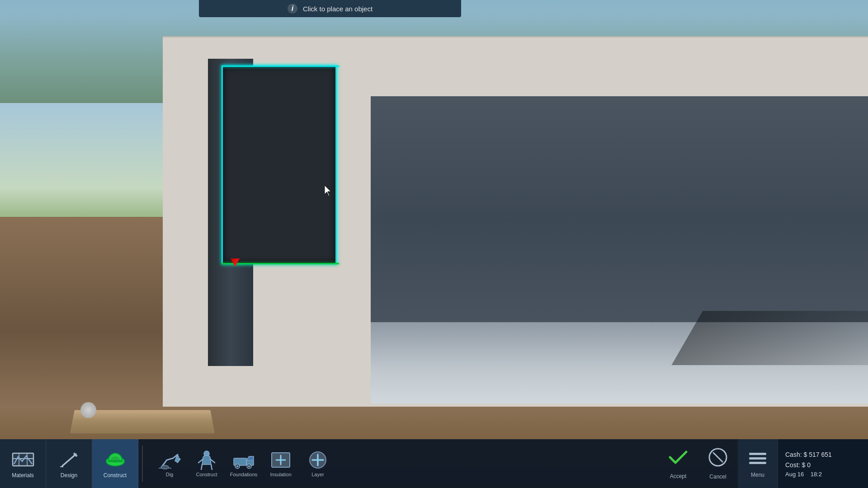  What do you see at coordinates (758, 464) in the screenshot?
I see `menu-button: Menu` at bounding box center [758, 464].